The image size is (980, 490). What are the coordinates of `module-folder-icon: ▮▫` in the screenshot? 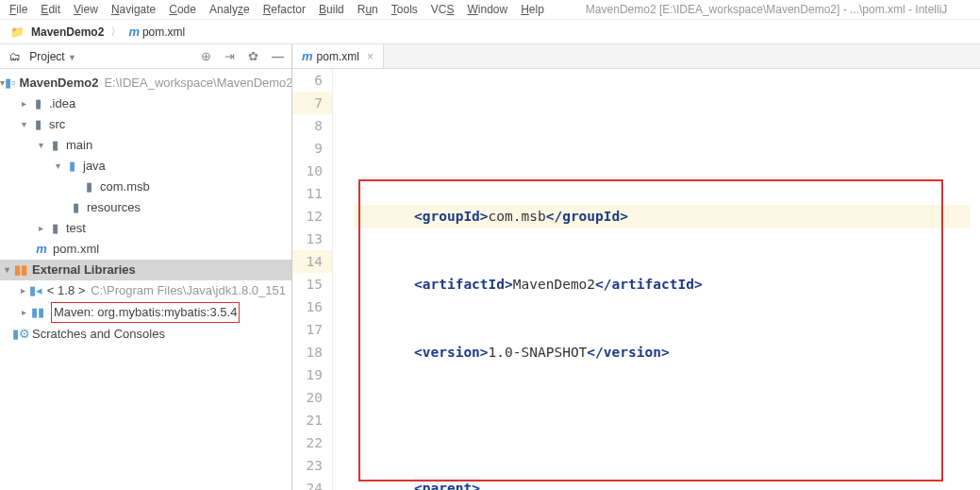 It's located at (10, 83).